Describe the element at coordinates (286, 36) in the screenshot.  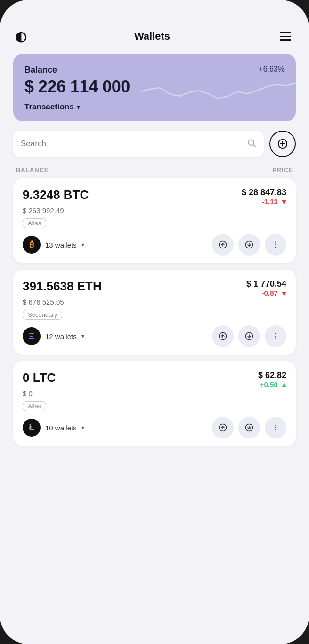
I see `menu-button` at that location.